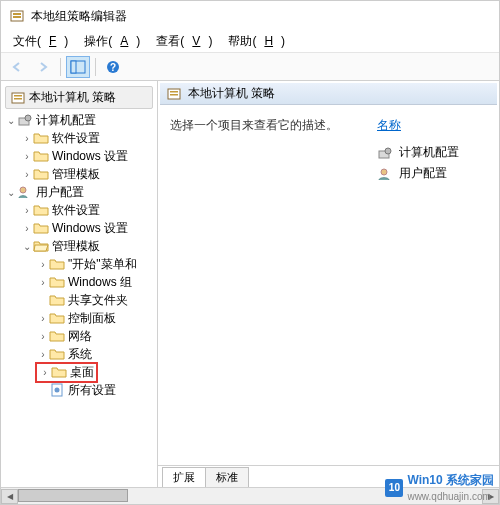  What do you see at coordinates (184, 42) in the screenshot?
I see `menu-view: 查看(V)` at bounding box center [184, 42].